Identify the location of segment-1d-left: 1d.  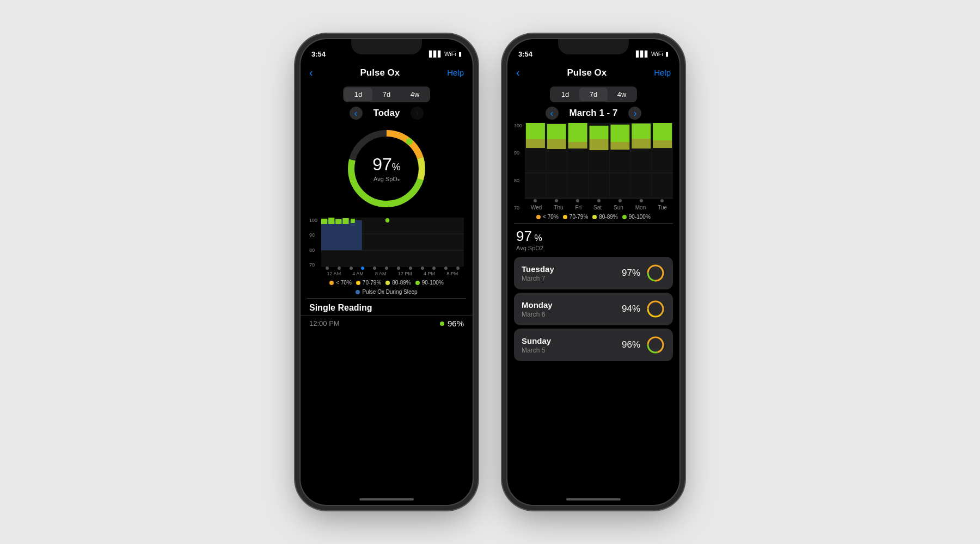
(358, 95).